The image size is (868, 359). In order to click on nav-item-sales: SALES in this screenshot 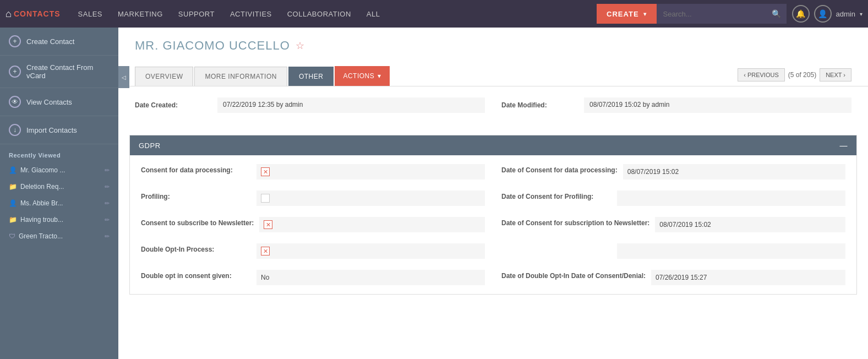, I will do `click(90, 14)`.